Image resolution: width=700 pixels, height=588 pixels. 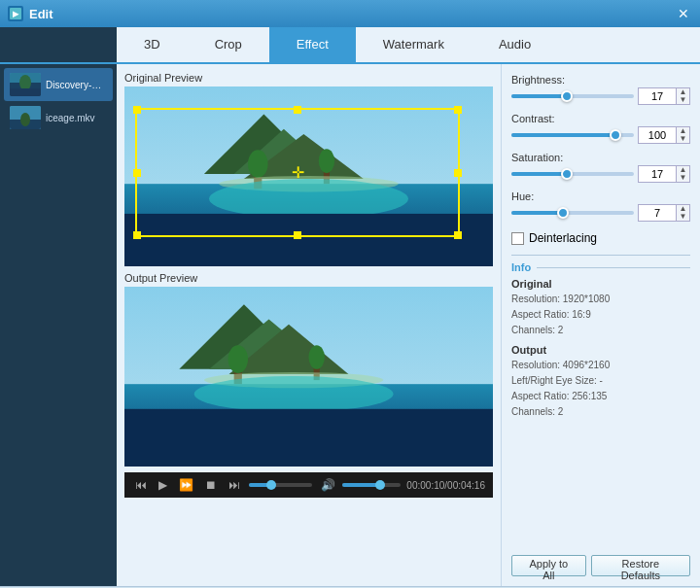 I want to click on sidebar-label-discovery: Discovery-Hu..., so click(x=76, y=86).